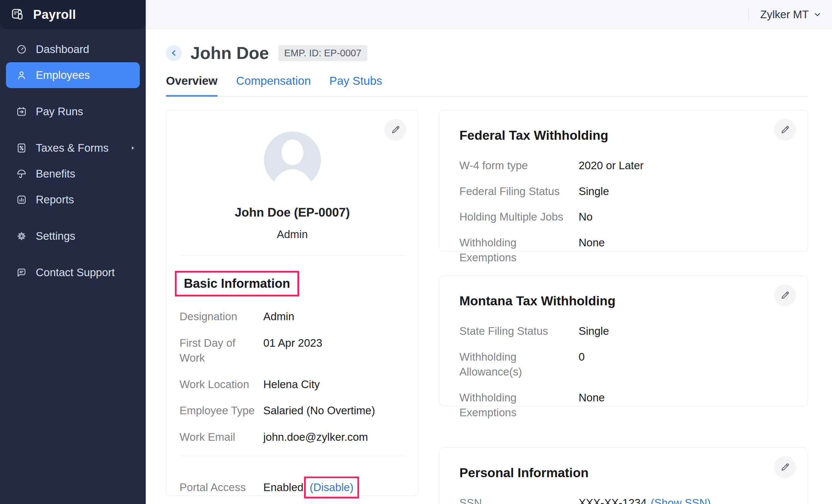 The width and height of the screenshot is (832, 504). Describe the element at coordinates (218, 410) in the screenshot. I see `field-label: Employee Type` at that location.